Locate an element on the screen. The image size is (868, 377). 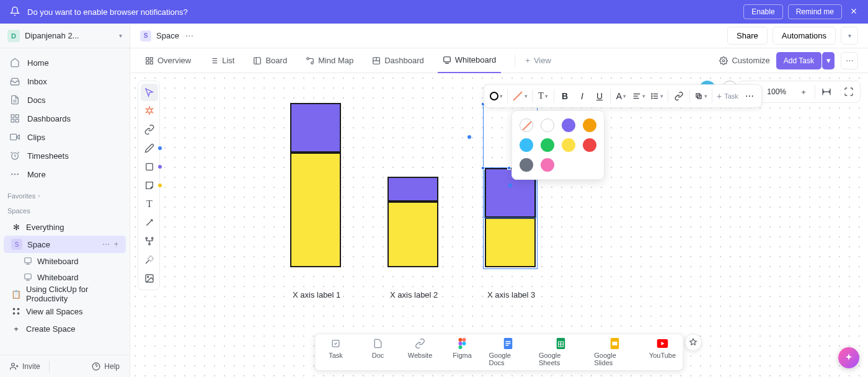
ai-tool is located at coordinates (149, 111).